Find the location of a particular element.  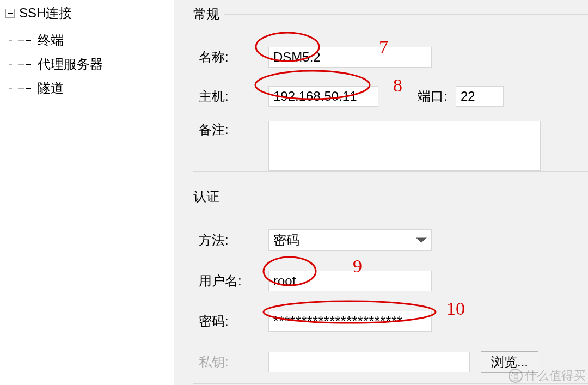

label-user: 用户名: is located at coordinates (234, 281).